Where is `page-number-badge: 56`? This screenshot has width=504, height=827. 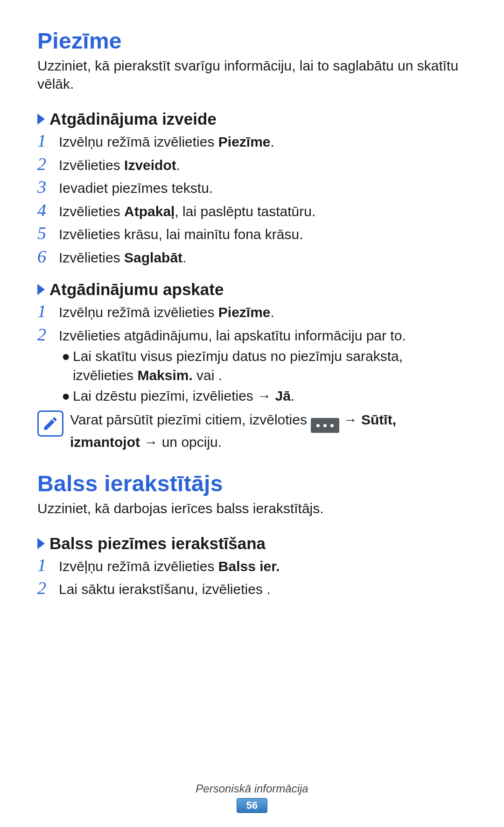 page-number-badge: 56 is located at coordinates (252, 806).